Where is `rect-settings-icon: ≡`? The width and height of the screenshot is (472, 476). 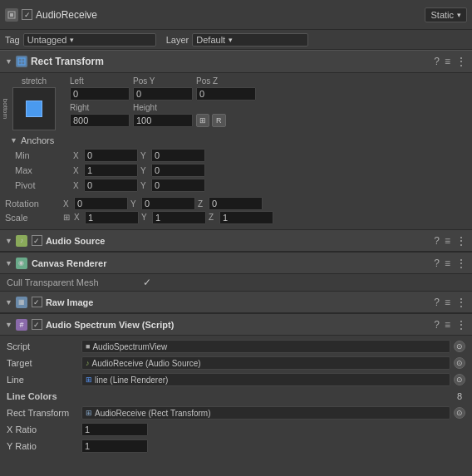
rect-settings-icon: ≡ is located at coordinates (447, 61).